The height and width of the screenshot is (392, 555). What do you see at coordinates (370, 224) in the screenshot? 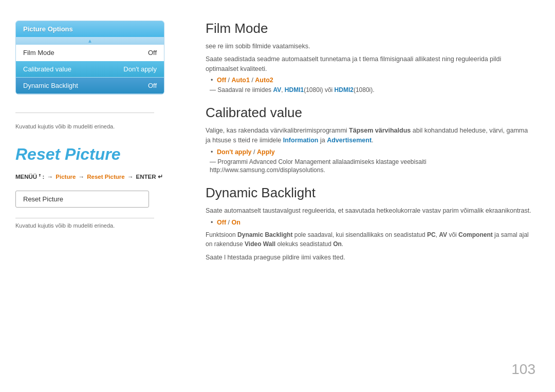
I see `dynamic-backlight-section: Dynamic Backlight Saate automaatselt tau…` at bounding box center [370, 224].